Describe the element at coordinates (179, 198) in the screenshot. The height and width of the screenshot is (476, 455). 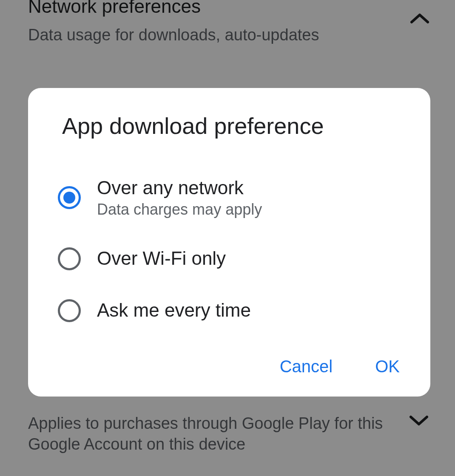
I see `radio-text: Over any network Data charges may apply` at that location.